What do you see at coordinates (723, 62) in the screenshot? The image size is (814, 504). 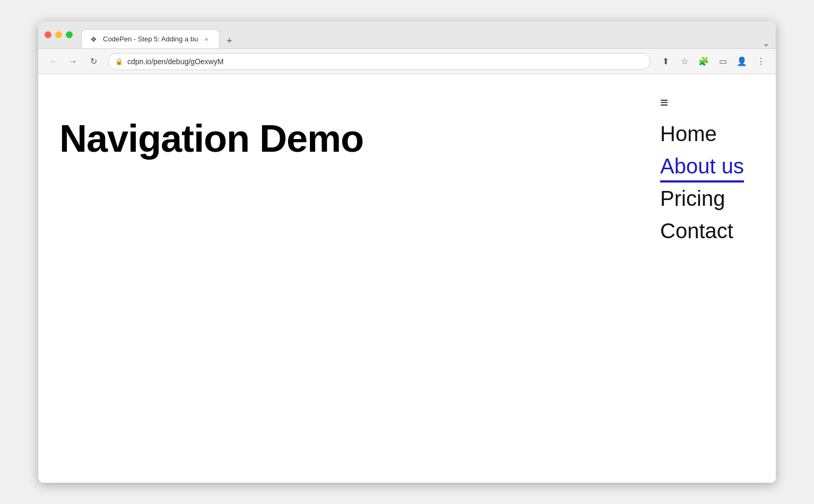 I see `sidebar-button: ▭` at bounding box center [723, 62].